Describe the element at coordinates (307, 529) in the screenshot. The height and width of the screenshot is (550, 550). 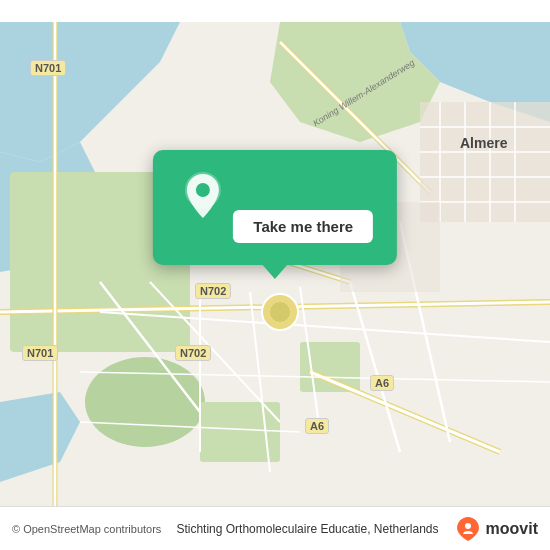
I see `location-name: Stichting Orthomoleculaire Educatie, Net…` at that location.